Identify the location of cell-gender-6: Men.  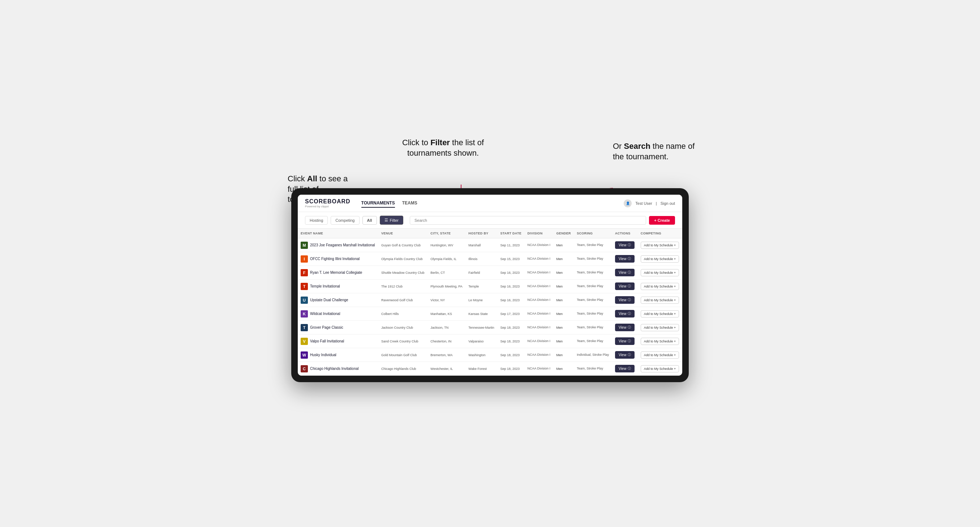
(564, 314).